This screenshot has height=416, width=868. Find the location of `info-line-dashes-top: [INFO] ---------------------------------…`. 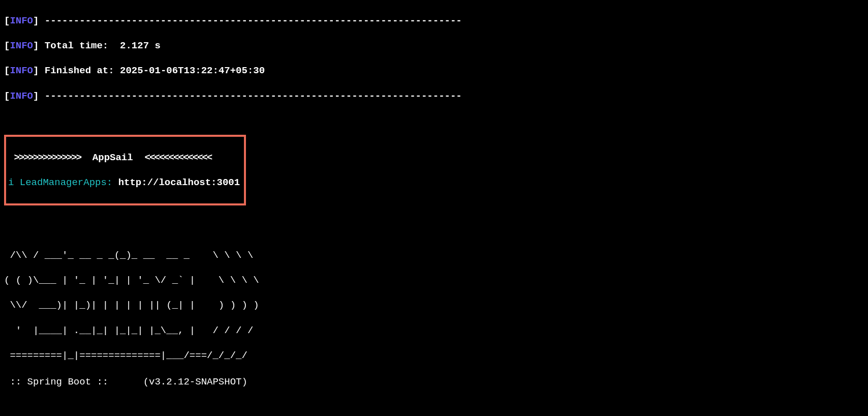

info-line-dashes-top: [INFO] ---------------------------------… is located at coordinates (434, 21).